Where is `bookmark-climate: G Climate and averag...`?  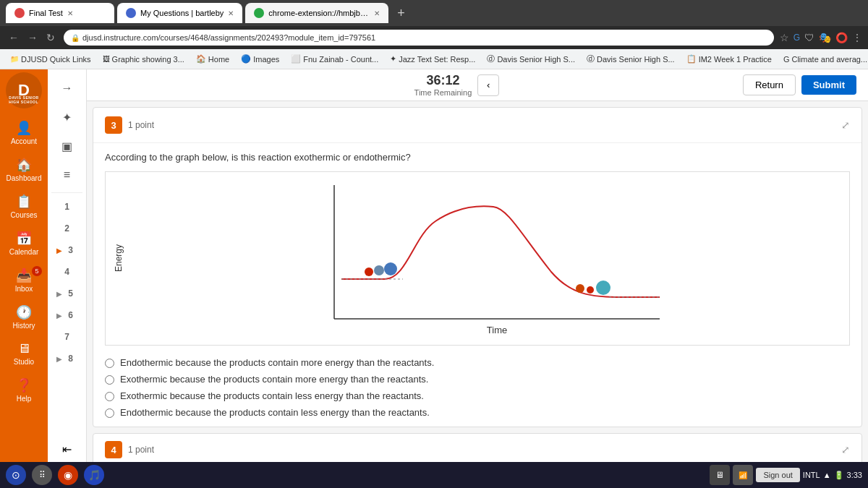
bookmark-climate: G Climate and averag... is located at coordinates (823, 59).